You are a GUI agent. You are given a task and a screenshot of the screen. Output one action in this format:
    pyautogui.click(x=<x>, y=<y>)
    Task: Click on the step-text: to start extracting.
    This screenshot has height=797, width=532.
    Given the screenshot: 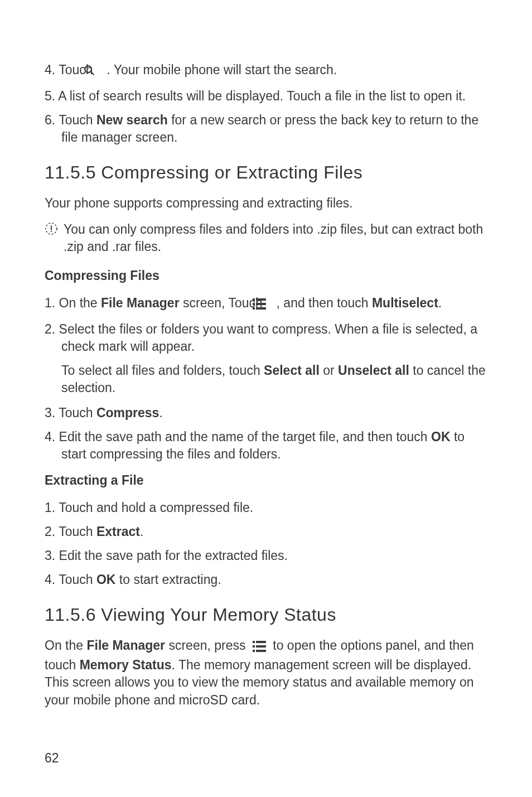 What is the action you would take?
    pyautogui.click(x=168, y=579)
    